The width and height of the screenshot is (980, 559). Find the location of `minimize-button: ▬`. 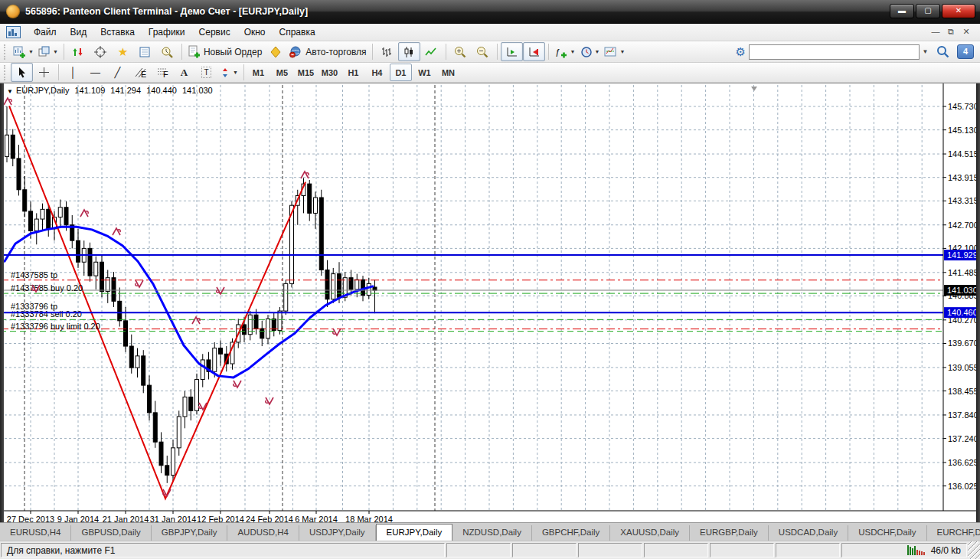

minimize-button: ▬ is located at coordinates (902, 11).